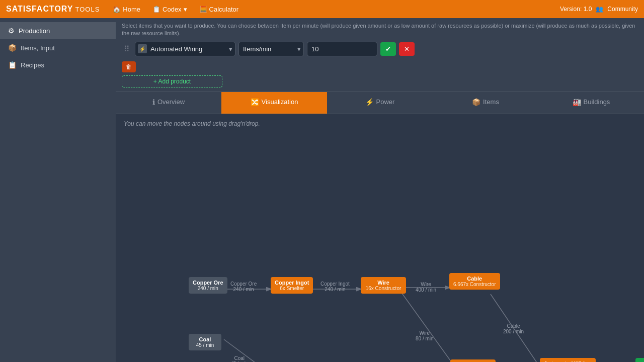  Describe the element at coordinates (132, 9) in the screenshot. I see `nav-home-label: Home` at that location.